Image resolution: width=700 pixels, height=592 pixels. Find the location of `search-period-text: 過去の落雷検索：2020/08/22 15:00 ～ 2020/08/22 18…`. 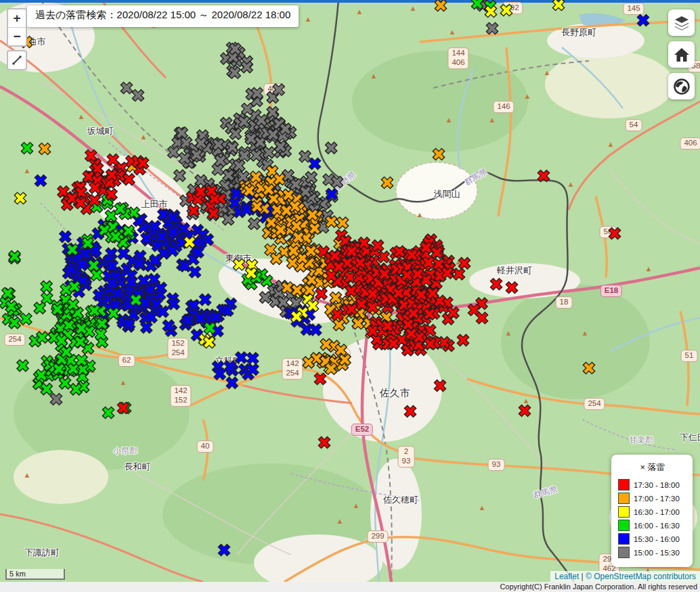

search-period-text: 過去の落雷検索：2020/08/22 15:00 ～ 2020/08/22 18… is located at coordinates (162, 15).